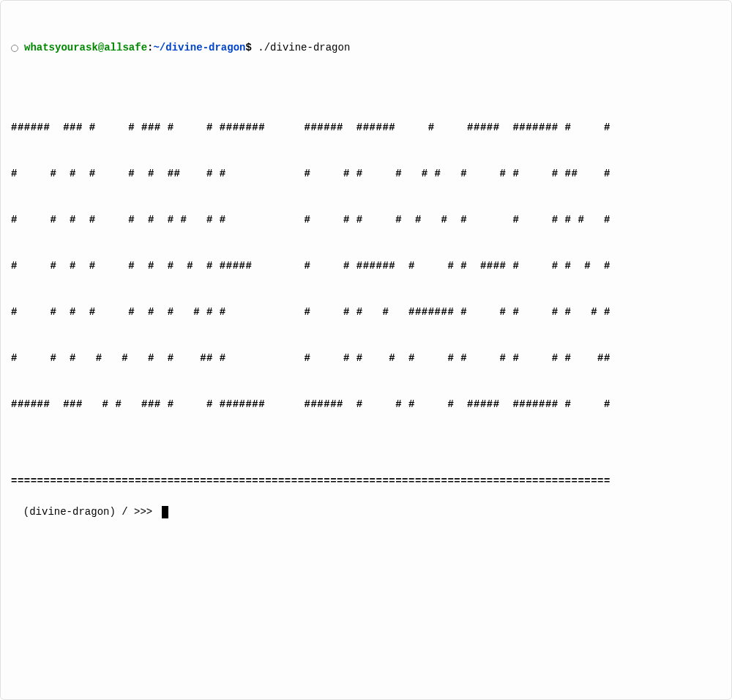 The height and width of the screenshot is (700, 732). What do you see at coordinates (86, 48) in the screenshot?
I see `user-host: whatsyourask@allsafe` at bounding box center [86, 48].